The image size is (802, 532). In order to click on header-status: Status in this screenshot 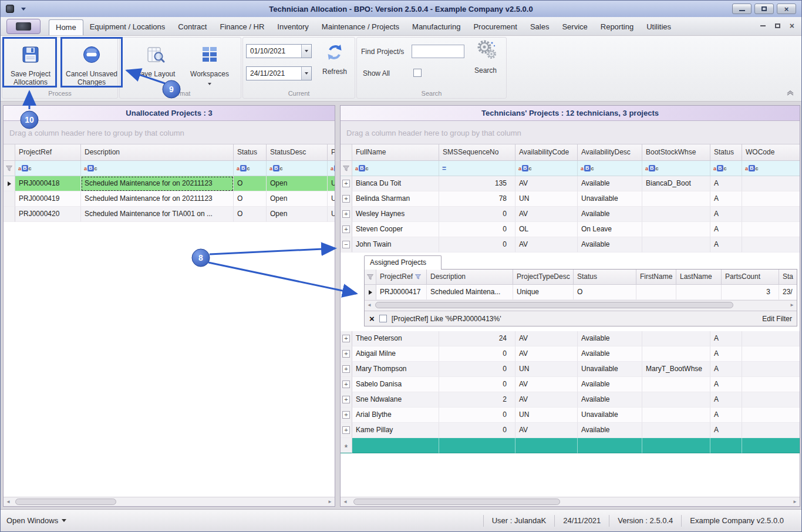, I will do `click(250, 153)`.